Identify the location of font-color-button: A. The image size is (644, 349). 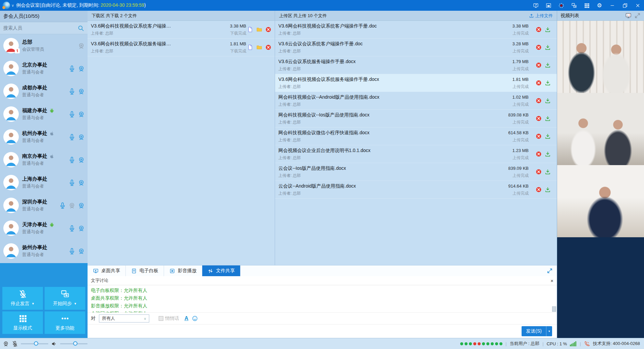
(186, 318).